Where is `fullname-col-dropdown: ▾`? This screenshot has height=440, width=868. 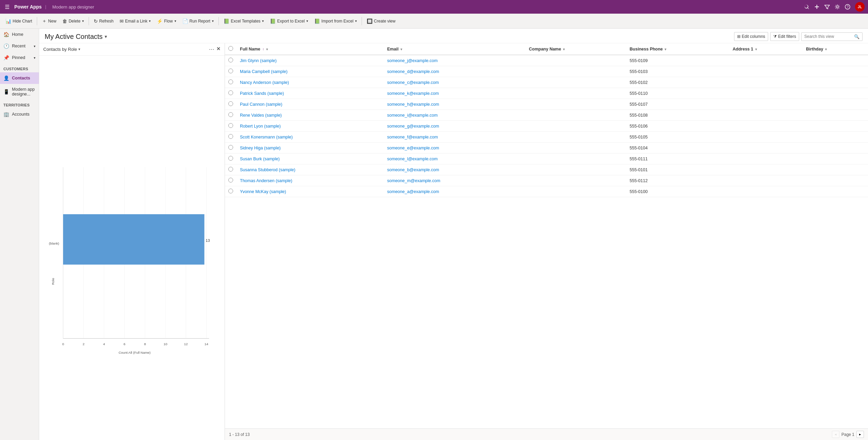 fullname-col-dropdown: ▾ is located at coordinates (267, 49).